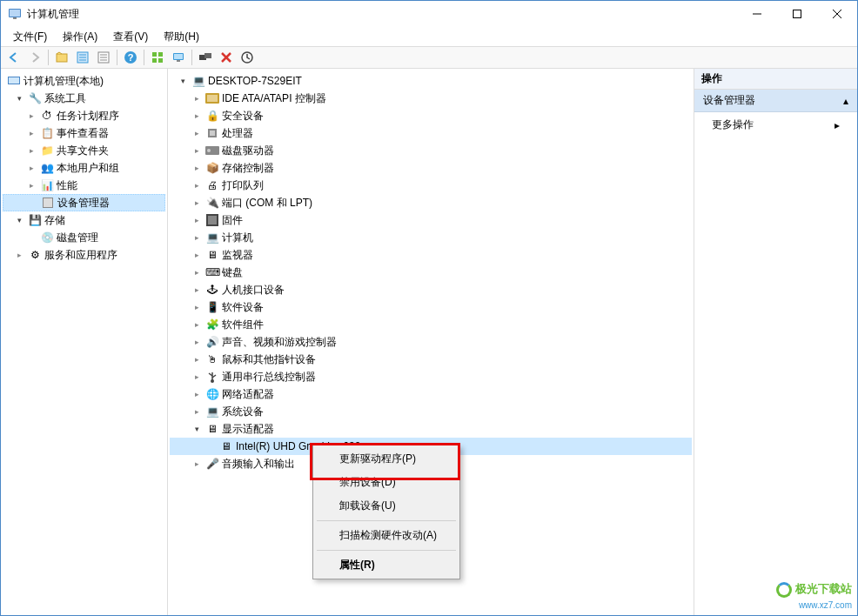 The width and height of the screenshot is (858, 616). I want to click on dev-network: ▸🌐网络适配器, so click(431, 394).